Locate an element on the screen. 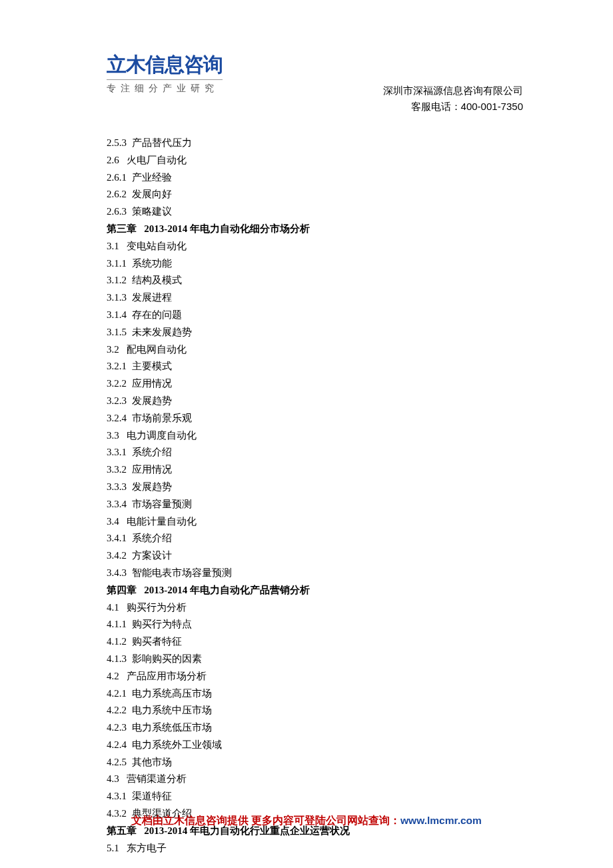 The width and height of the screenshot is (613, 868). toc-item: 2.6.2 发展向好 is located at coordinates (314, 195).